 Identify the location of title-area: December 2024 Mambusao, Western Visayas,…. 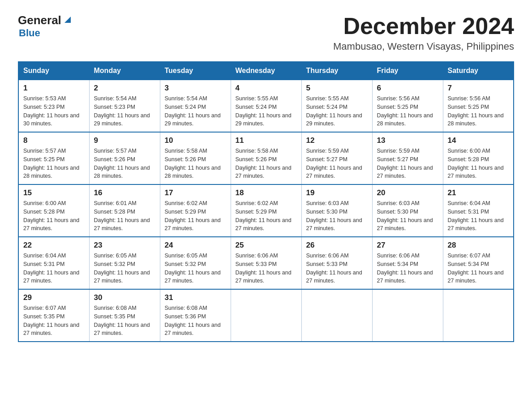
(424, 33).